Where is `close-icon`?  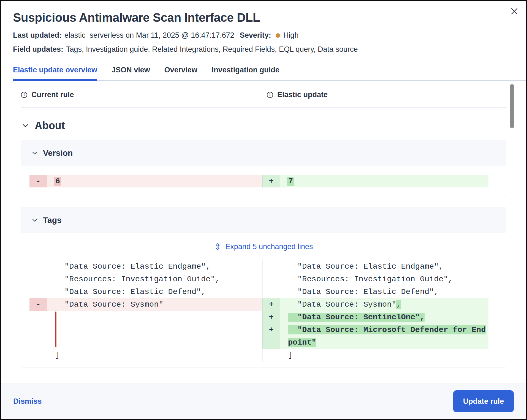
close-icon is located at coordinates (514, 11).